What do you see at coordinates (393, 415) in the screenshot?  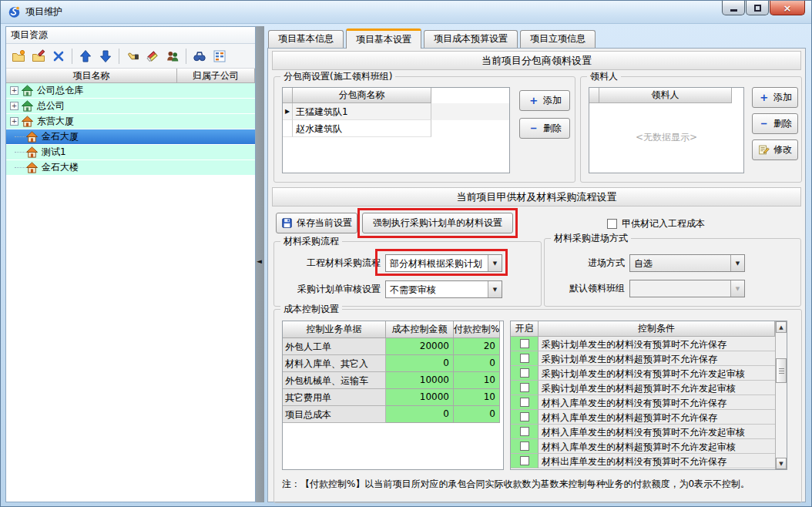 I see `table-row: 项目总成本 0 0` at bounding box center [393, 415].